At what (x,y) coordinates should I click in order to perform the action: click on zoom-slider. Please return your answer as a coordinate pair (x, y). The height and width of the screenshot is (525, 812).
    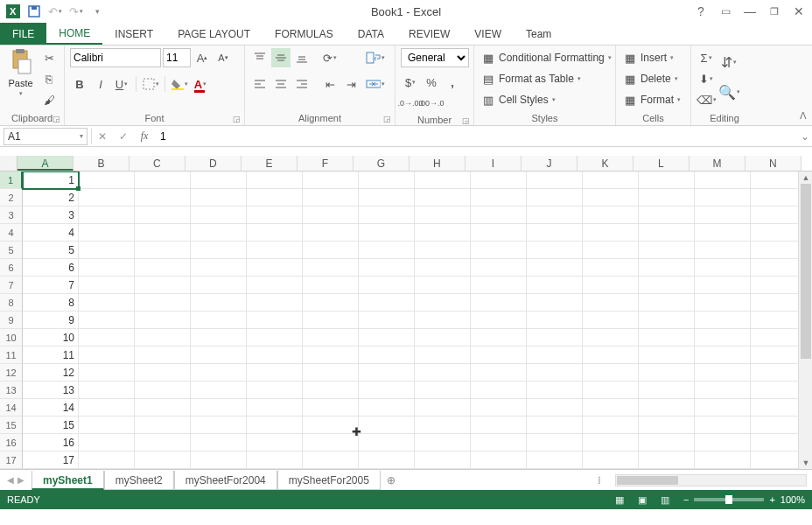
    Looking at the image, I should click on (729, 500).